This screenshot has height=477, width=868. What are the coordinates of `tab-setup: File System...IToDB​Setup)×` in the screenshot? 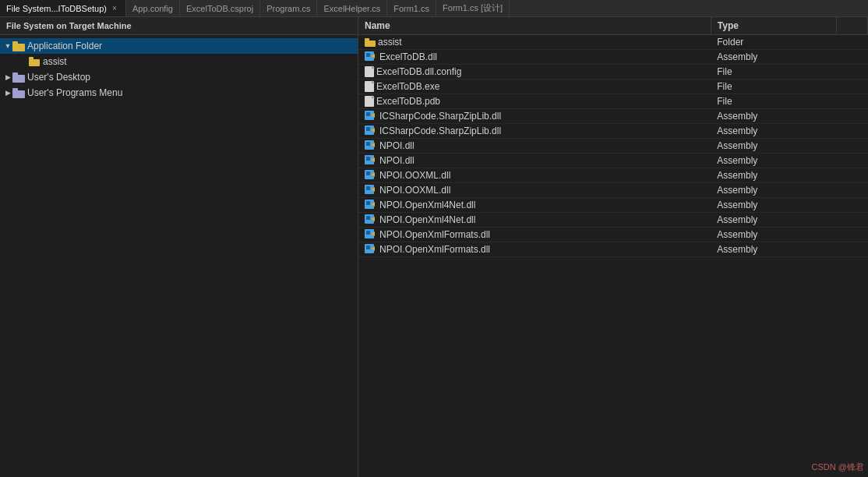 It's located at (63, 8).